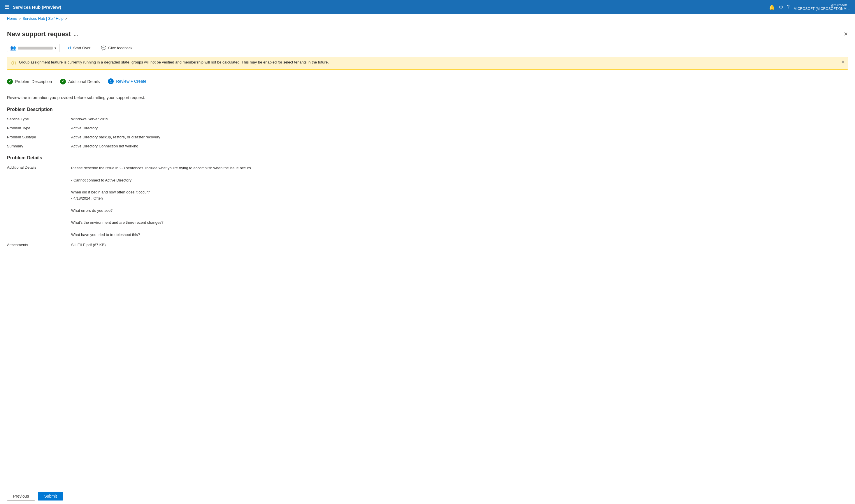 Image resolution: width=855 pixels, height=504 pixels. Describe the element at coordinates (427, 109) in the screenshot. I see `problem-description-heading: Problem Description` at that location.